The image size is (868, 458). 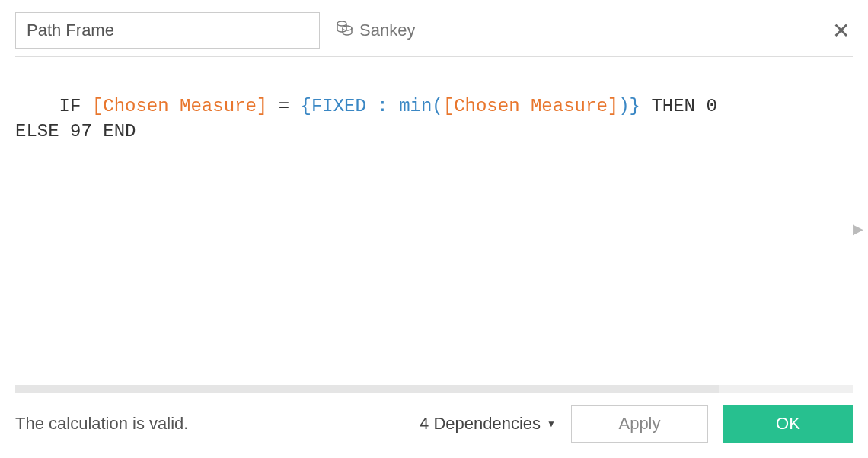 I want to click on close-icon: ✕, so click(x=841, y=30).